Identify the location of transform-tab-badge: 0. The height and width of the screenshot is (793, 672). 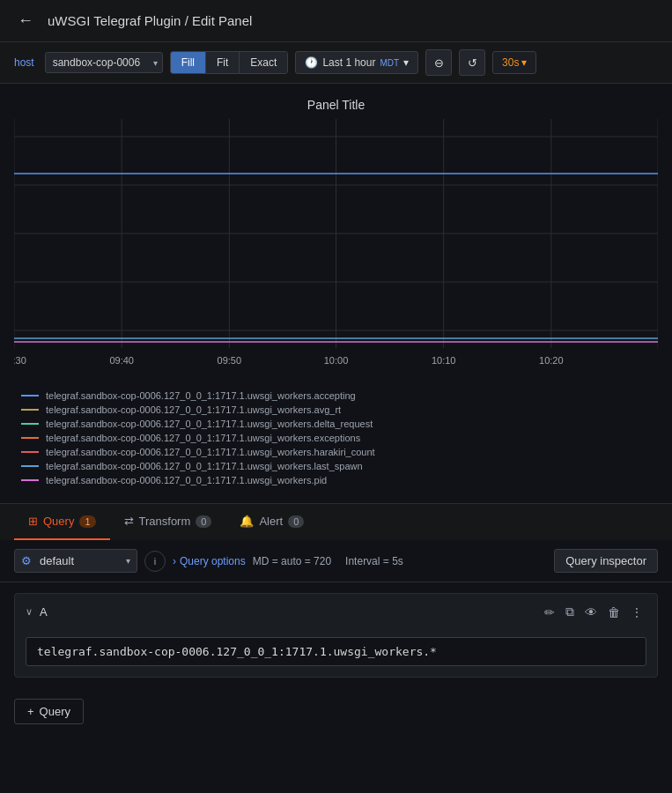
(203, 522).